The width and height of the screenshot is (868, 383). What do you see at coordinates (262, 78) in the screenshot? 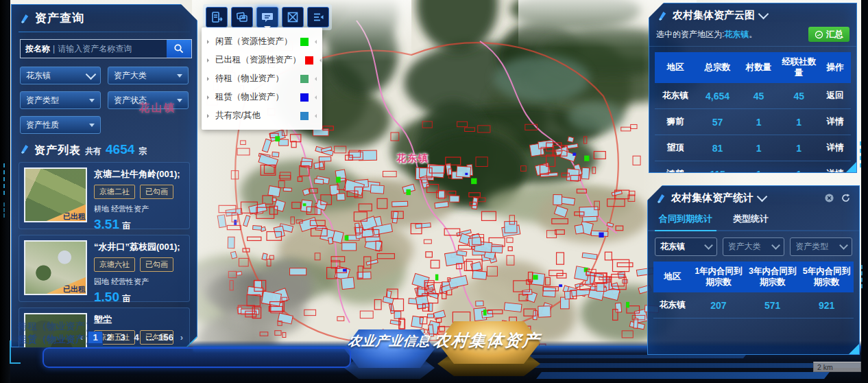
I see `legend-item: 待租（物业资产）` at bounding box center [262, 78].